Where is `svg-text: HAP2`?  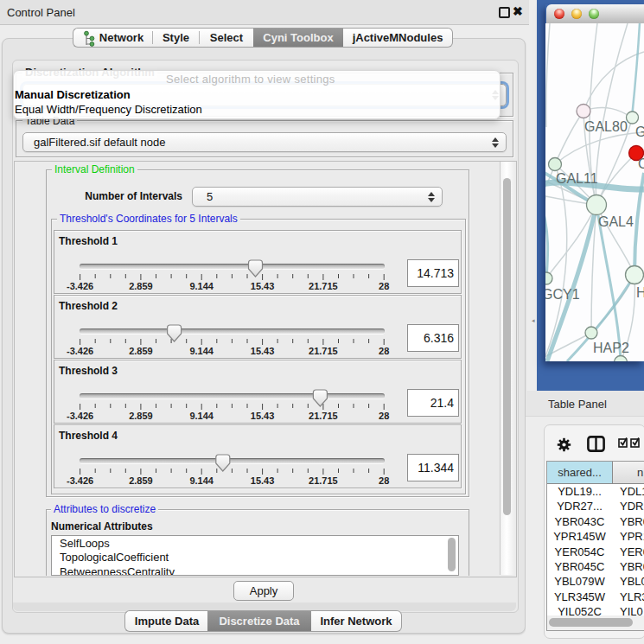
svg-text: HAP2 is located at coordinates (611, 348).